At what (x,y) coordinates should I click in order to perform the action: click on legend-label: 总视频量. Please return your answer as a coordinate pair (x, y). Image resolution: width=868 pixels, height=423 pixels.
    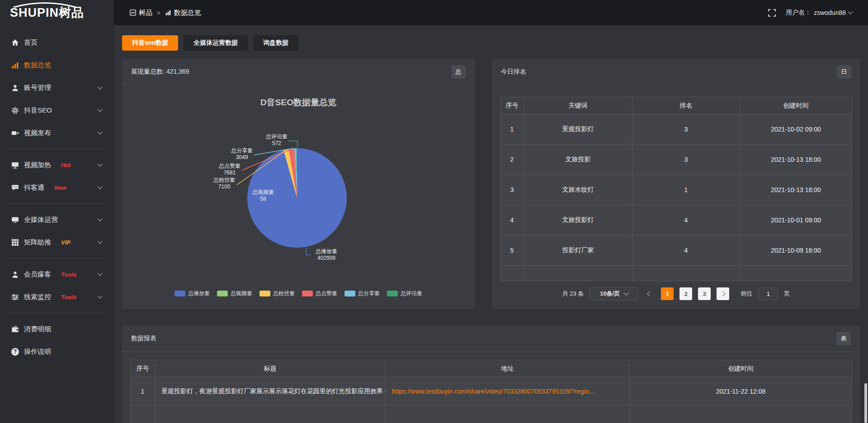
    Looking at the image, I should click on (241, 294).